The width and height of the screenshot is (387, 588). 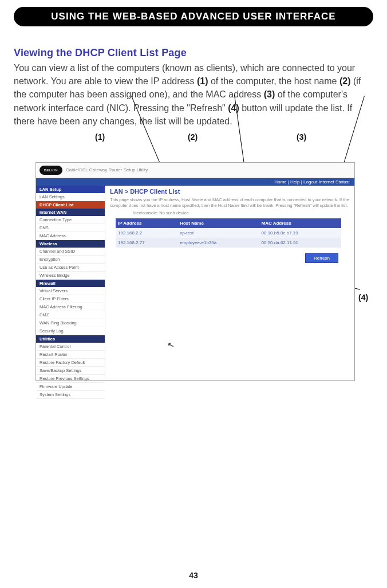 I want to click on side-internet-wan: Internet WAN, so click(x=70, y=212).